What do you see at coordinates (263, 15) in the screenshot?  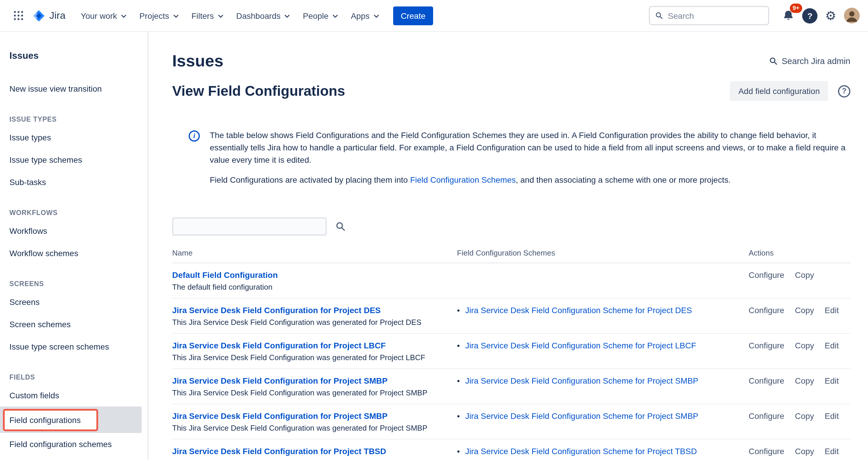 I see `nav-item-dashboards: Dashboards` at bounding box center [263, 15].